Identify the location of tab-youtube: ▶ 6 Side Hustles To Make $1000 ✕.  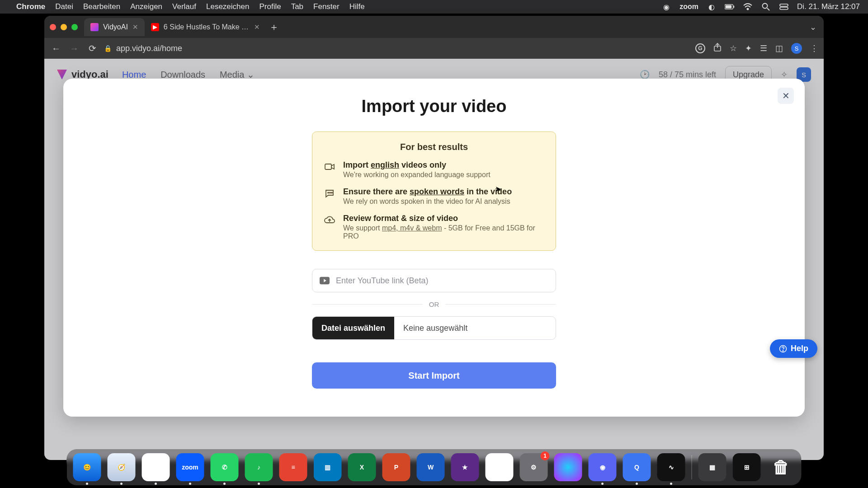
(205, 27).